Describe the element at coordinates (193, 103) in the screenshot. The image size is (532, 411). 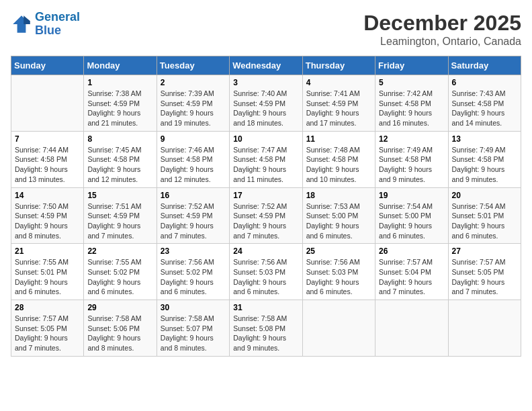
I see `calendar-cell: 2Sunrise: 7:39 AM Sunset: 4:59 PM Daylig…` at that location.